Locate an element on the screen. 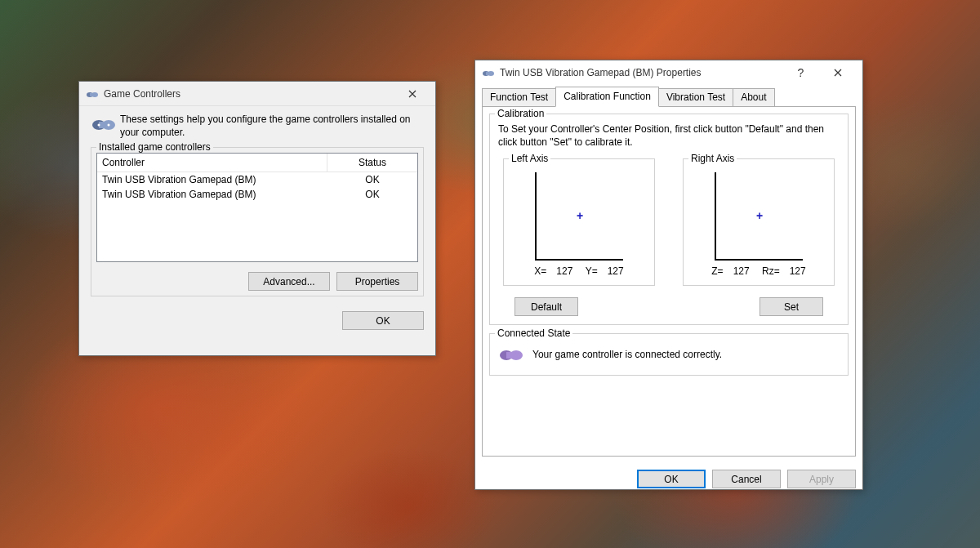  y-value: 127 is located at coordinates (616, 271).